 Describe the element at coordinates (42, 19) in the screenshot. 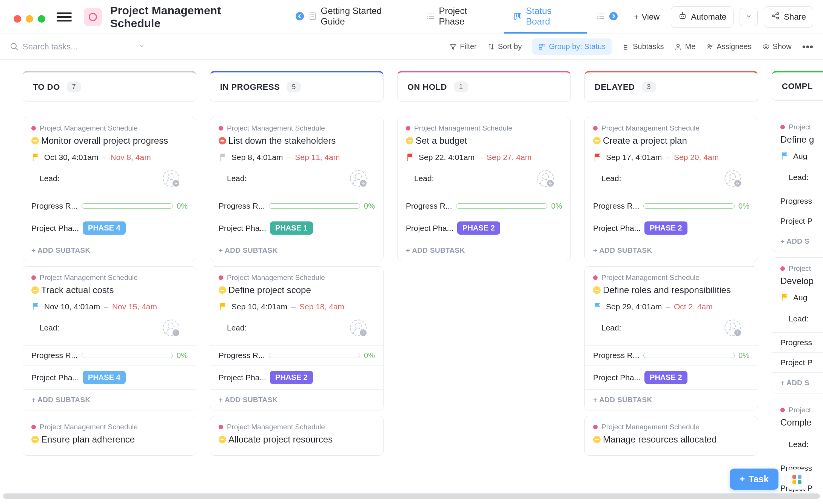

I see `maximize-window-icon` at that location.